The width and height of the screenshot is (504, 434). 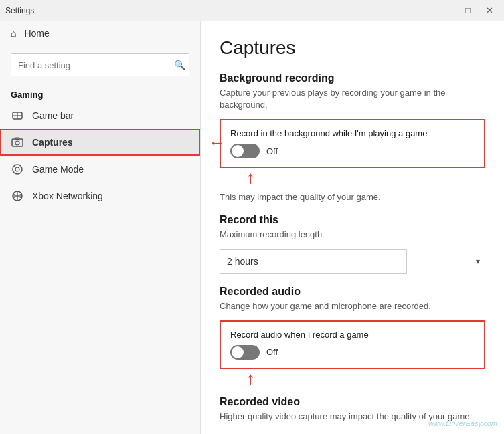 What do you see at coordinates (250, 178) in the screenshot?
I see `bg-recording-arrow: ↑` at bounding box center [250, 178].